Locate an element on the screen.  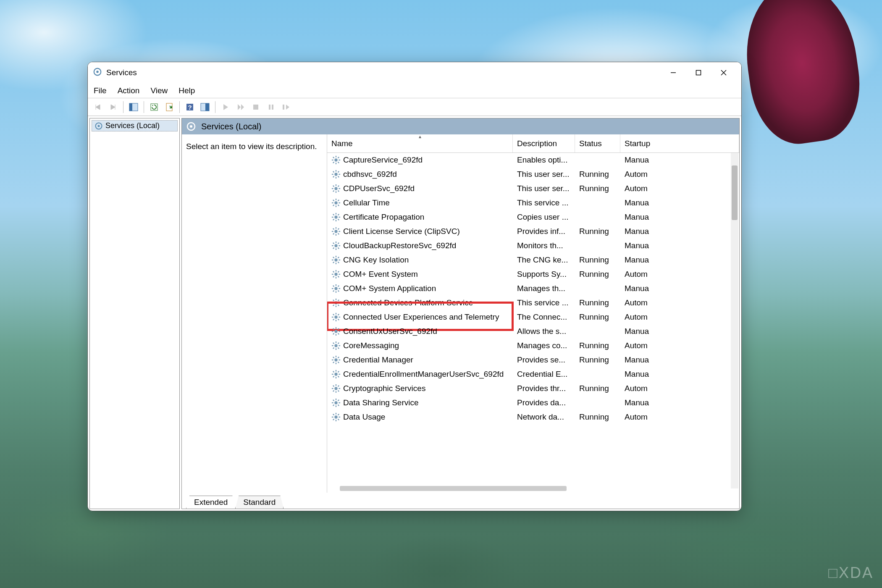
service-row: CNG Key IsolationThe CNG ke...RunningMan… is located at coordinates (533, 260).